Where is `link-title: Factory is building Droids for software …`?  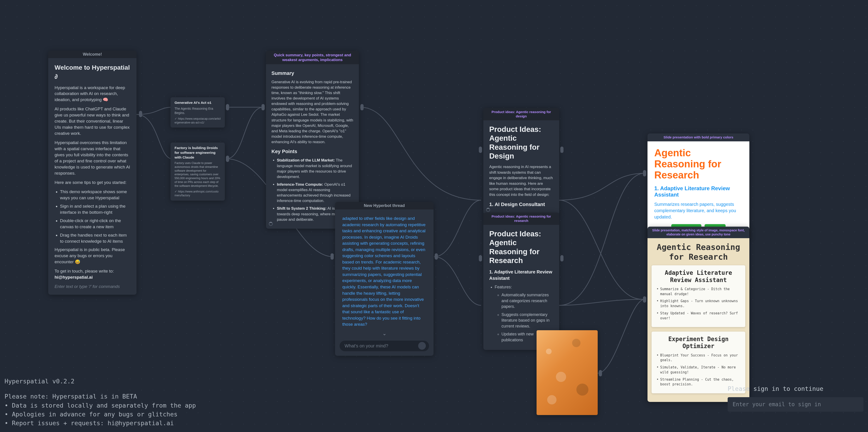 link-title: Factory is building Droids for software … is located at coordinates (197, 153).